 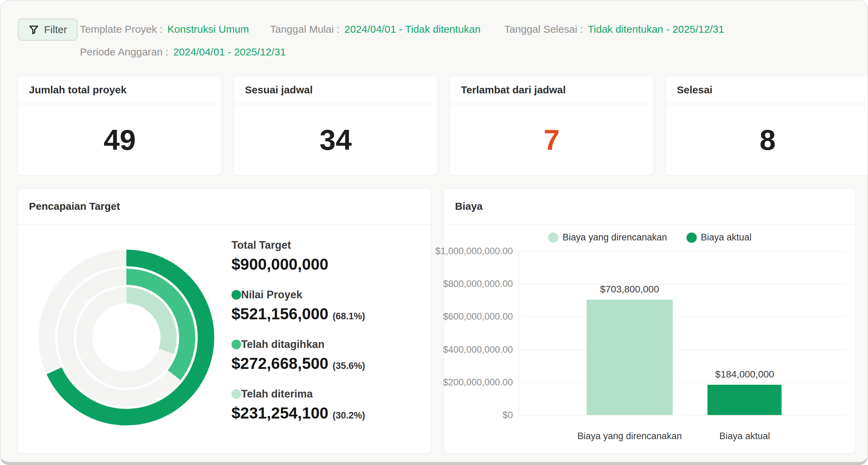 I want to click on x-axis-label: Biaya aktual, so click(x=745, y=436).